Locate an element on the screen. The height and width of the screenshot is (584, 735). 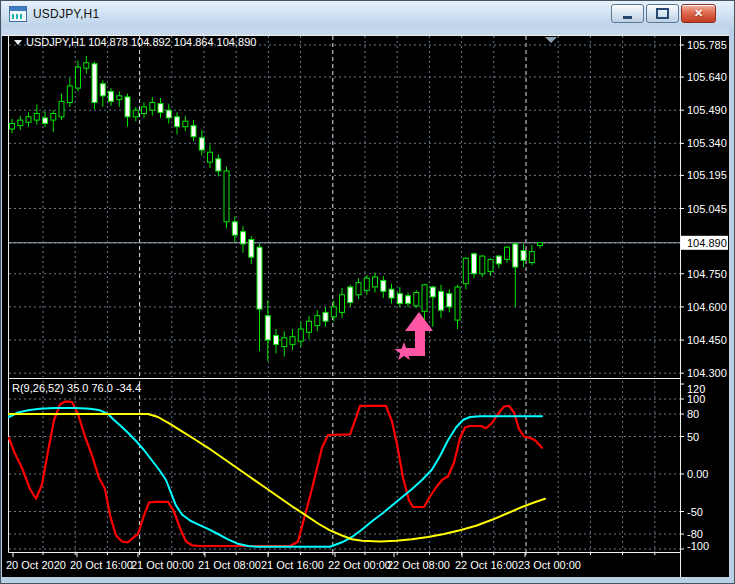
time-tick-label: 22 Oct 08:00 is located at coordinates (418, 565).